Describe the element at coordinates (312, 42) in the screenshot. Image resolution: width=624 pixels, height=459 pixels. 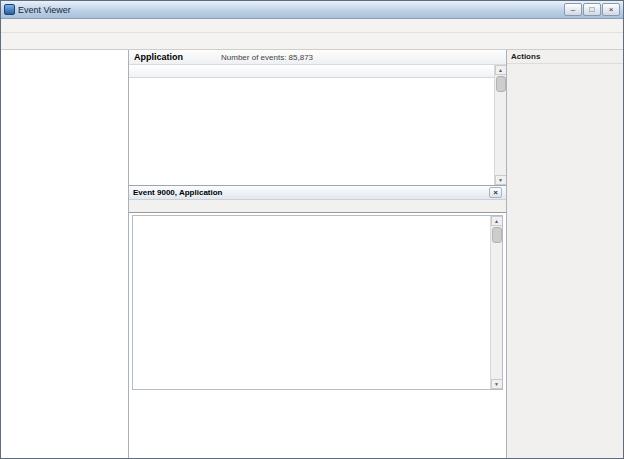
I see `toolbar` at that location.